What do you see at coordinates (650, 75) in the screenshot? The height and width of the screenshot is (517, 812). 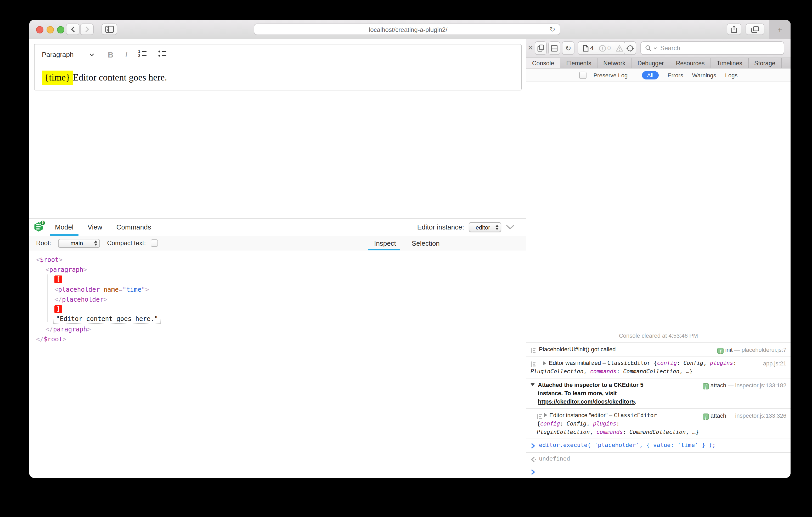 I see `scope-all: All` at bounding box center [650, 75].